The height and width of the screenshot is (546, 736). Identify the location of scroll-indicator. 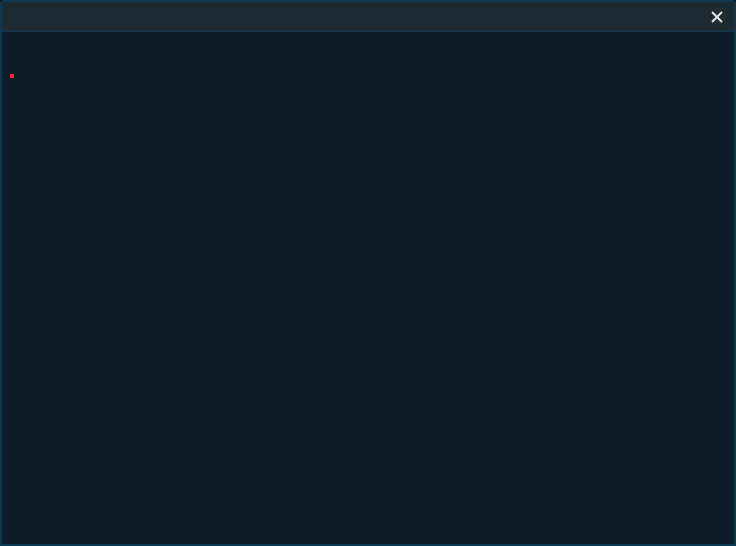
(706, 533).